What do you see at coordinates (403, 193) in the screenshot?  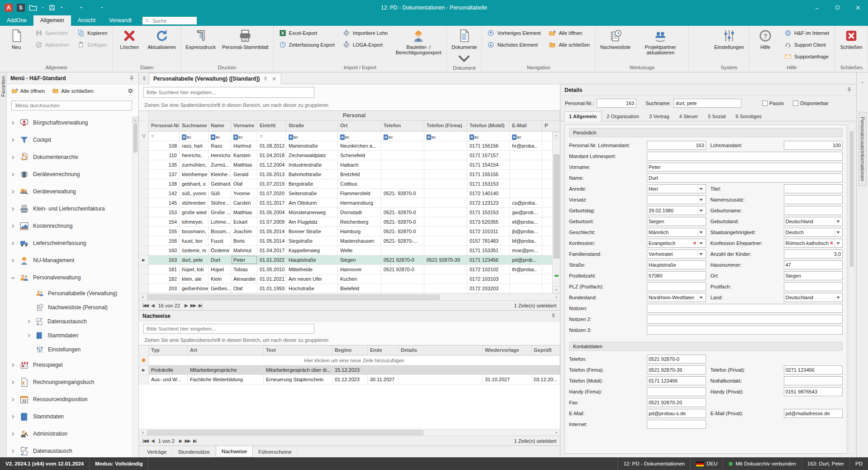 I see `grid-cell: 0521- 92870-0` at bounding box center [403, 193].